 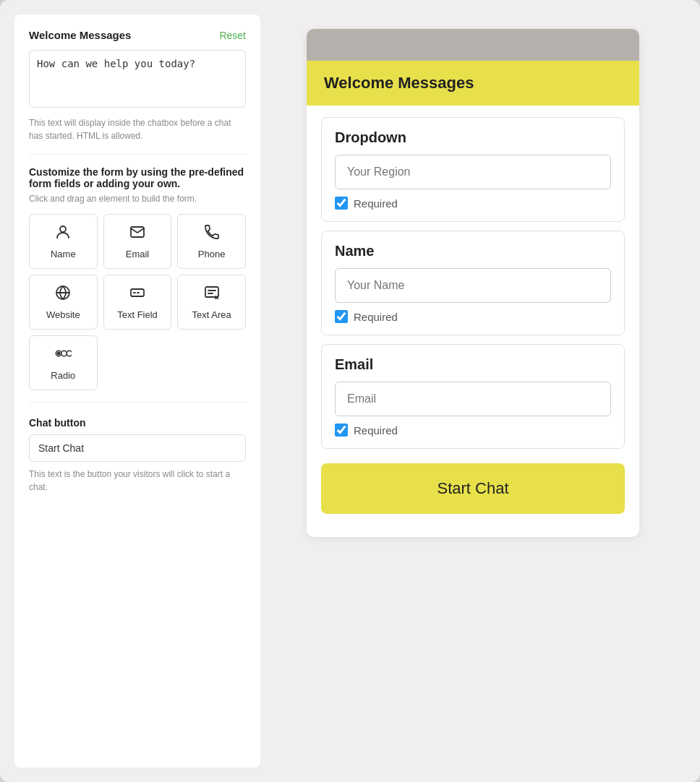 I want to click on chat-field-dropdown-title: Dropdown, so click(x=473, y=137).